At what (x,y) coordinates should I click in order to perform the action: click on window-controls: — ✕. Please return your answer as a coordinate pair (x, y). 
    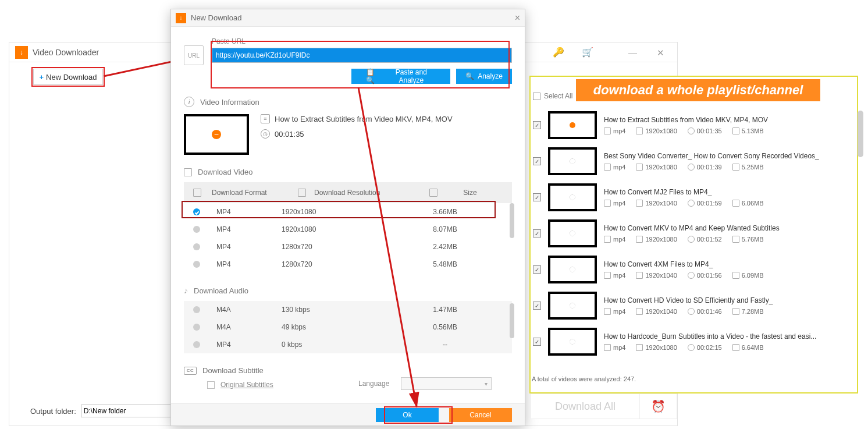
    Looking at the image, I should click on (646, 53).